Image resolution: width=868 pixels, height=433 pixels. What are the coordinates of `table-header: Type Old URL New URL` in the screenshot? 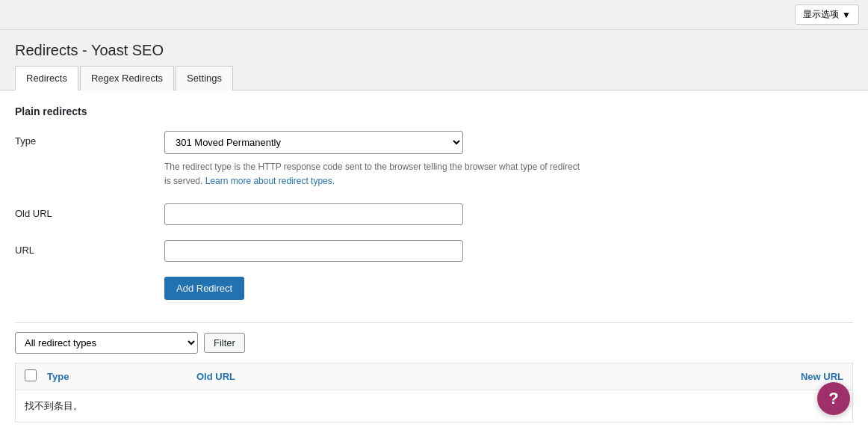 It's located at (434, 377).